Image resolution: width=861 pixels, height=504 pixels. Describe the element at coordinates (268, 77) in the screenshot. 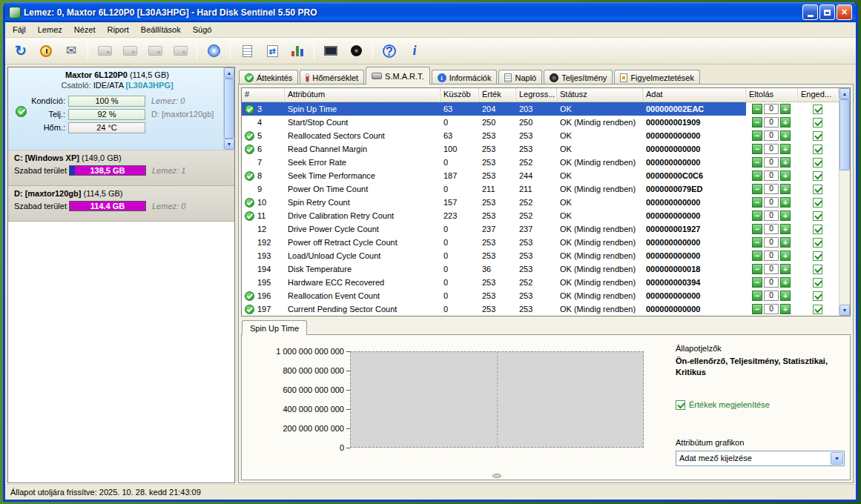

I see `tab-attekintes: Áttekintés` at that location.